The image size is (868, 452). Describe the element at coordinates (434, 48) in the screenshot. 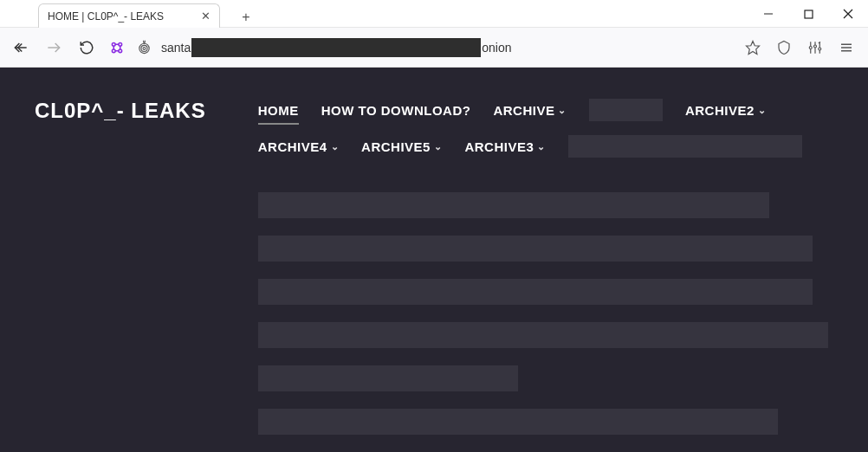

I see `url-bar: santa onion` at that location.